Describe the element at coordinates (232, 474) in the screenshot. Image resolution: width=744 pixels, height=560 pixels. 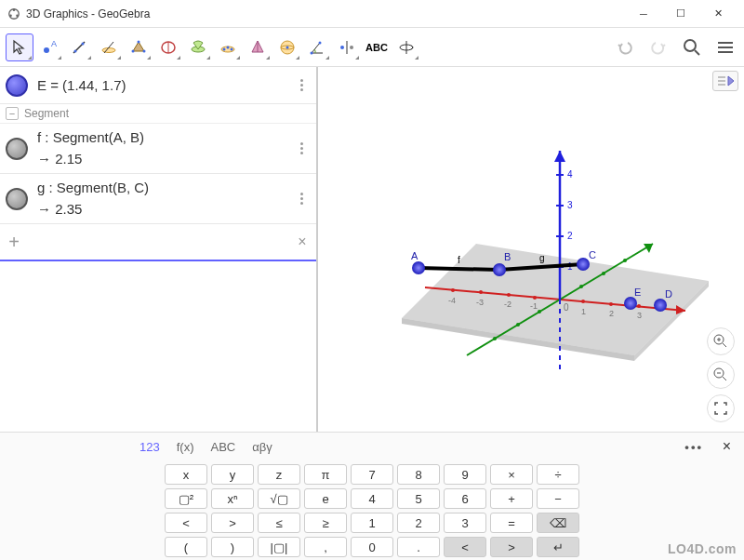
I see `key-y: y` at that location.